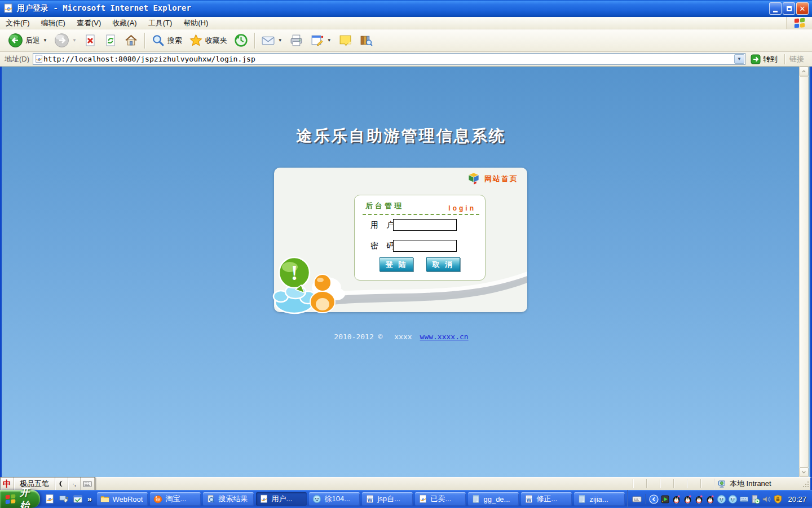 The height and width of the screenshot is (508, 812). What do you see at coordinates (802, 8) in the screenshot?
I see `close-button: ✕` at bounding box center [802, 8].